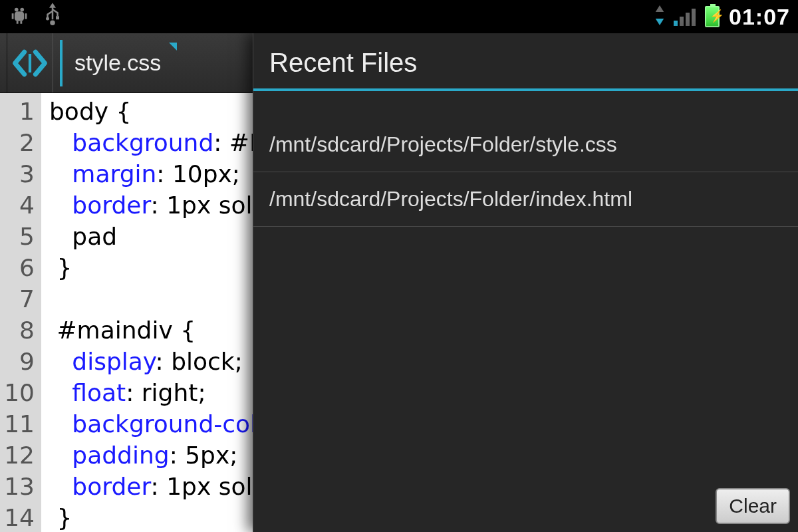  Describe the element at coordinates (19, 205) in the screenshot. I see `line-number: 4` at that location.